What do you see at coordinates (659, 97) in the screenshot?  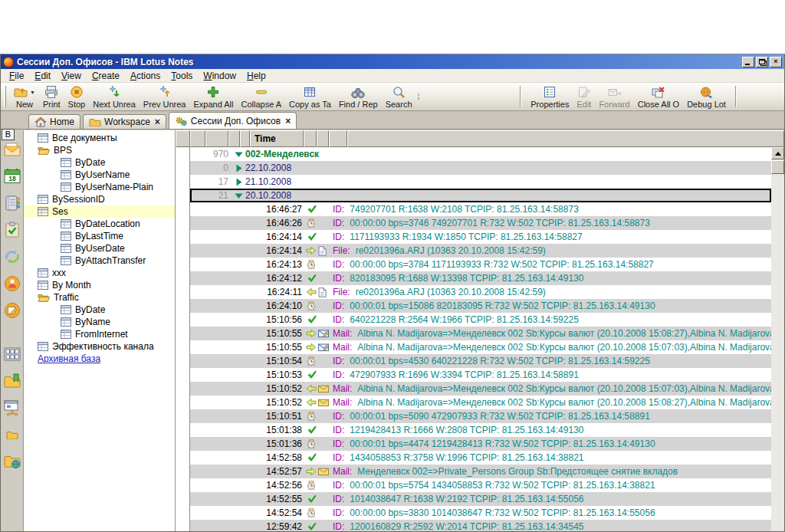 I see `close-all-o-button: Close All O` at bounding box center [659, 97].